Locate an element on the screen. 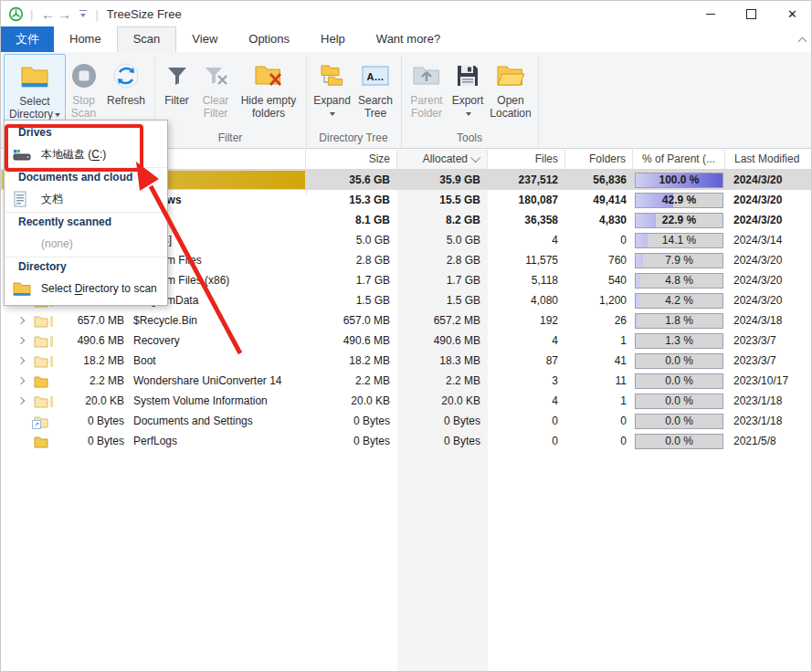  dropdown-caret-icon is located at coordinates (469, 114).